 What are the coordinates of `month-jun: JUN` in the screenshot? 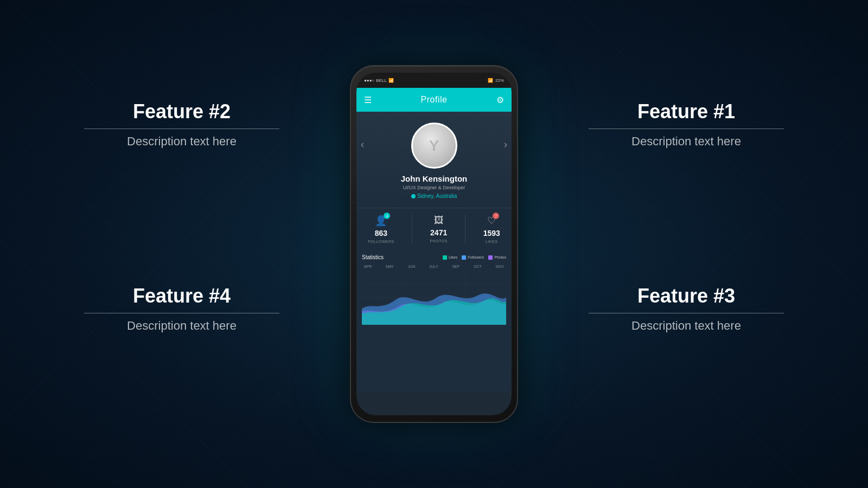 It's located at (412, 267).